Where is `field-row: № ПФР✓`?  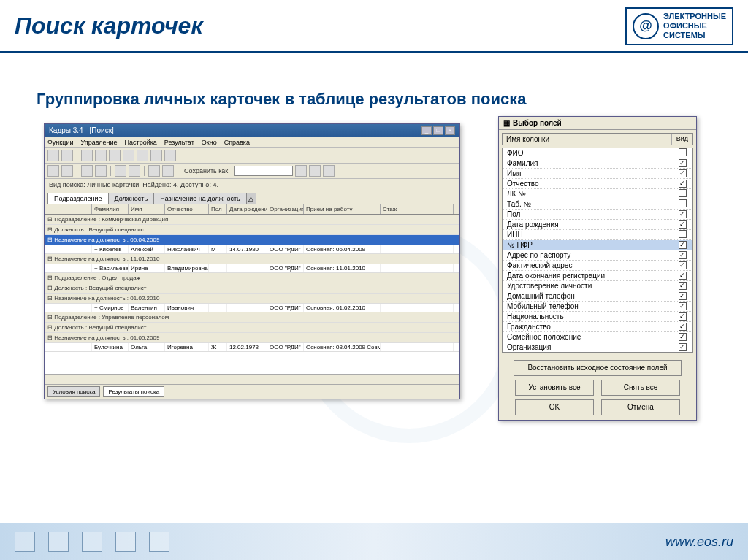
field-row: № ПФР✓ is located at coordinates (598, 245).